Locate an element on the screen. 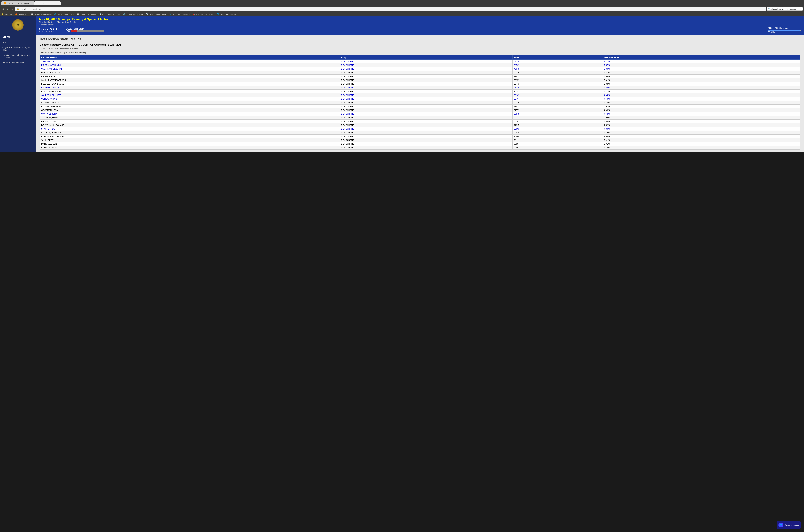  candidate-name: GOODMAN, LEON is located at coordinates (190, 110).